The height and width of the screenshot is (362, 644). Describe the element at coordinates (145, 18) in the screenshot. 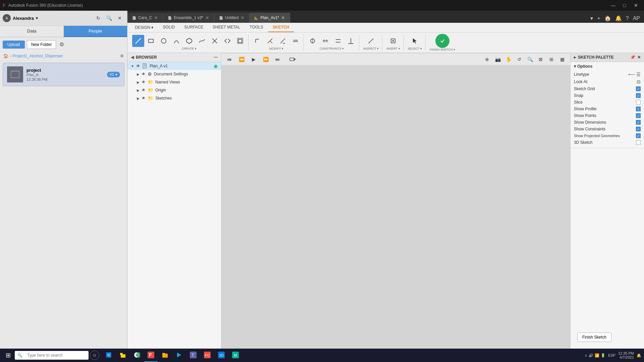

I see `doc-tab-cara: 📄 Cara_C ✕` at that location.